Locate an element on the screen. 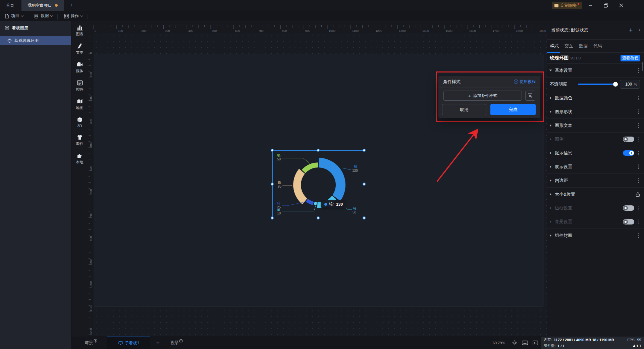 The height and width of the screenshot is (349, 644). minimize-button is located at coordinates (590, 5).